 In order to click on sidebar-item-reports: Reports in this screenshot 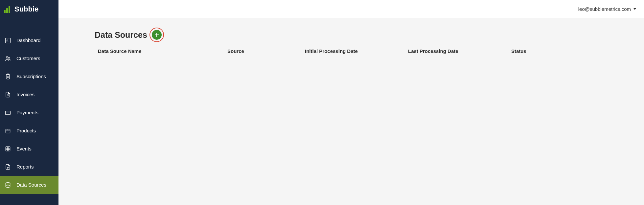, I will do `click(29, 167)`.